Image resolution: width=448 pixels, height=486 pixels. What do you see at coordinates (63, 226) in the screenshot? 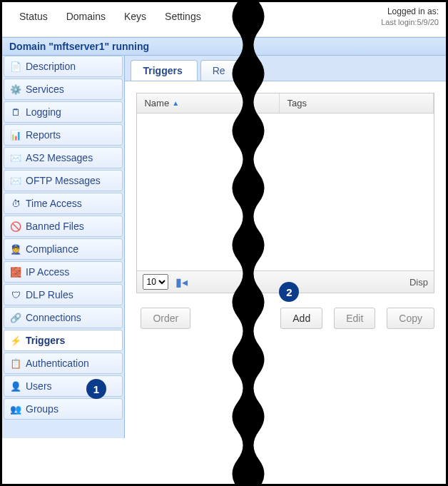
I see `sidebar-banned-files: 🚫Banned Files` at bounding box center [63, 226].